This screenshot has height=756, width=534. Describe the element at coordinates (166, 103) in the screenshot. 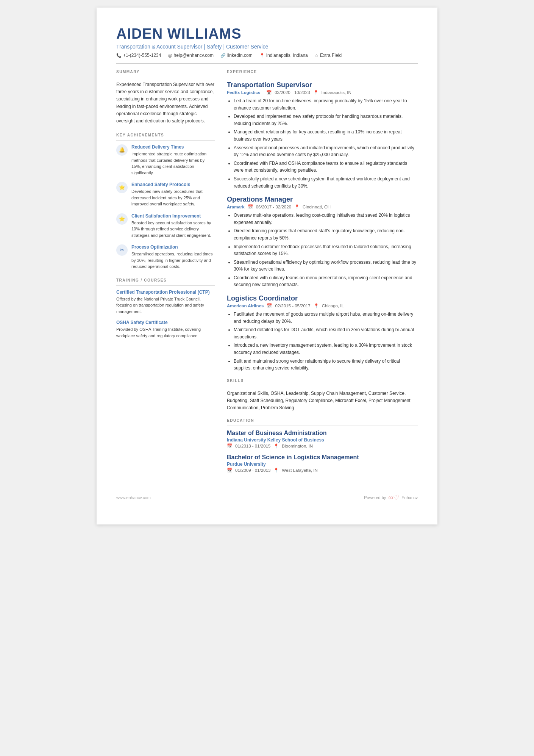

I see `summary-text: Experienced Transportation Supervisor wi…` at that location.